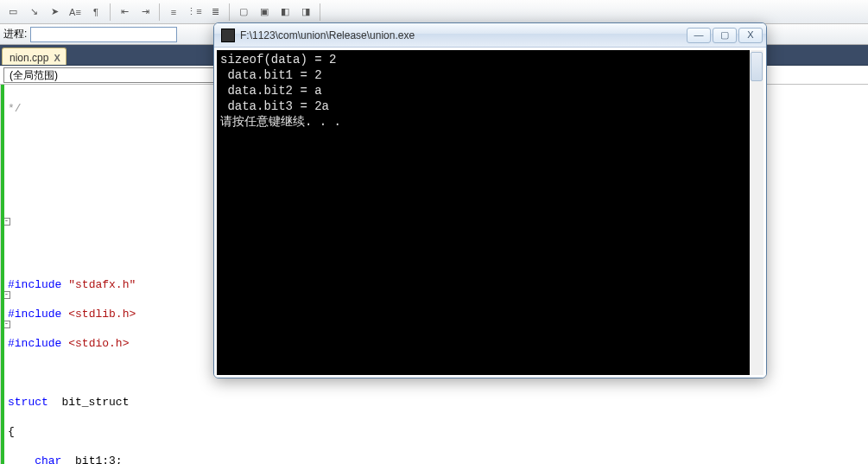  I want to click on console-line: sizeof(data) = 2, so click(278, 60).